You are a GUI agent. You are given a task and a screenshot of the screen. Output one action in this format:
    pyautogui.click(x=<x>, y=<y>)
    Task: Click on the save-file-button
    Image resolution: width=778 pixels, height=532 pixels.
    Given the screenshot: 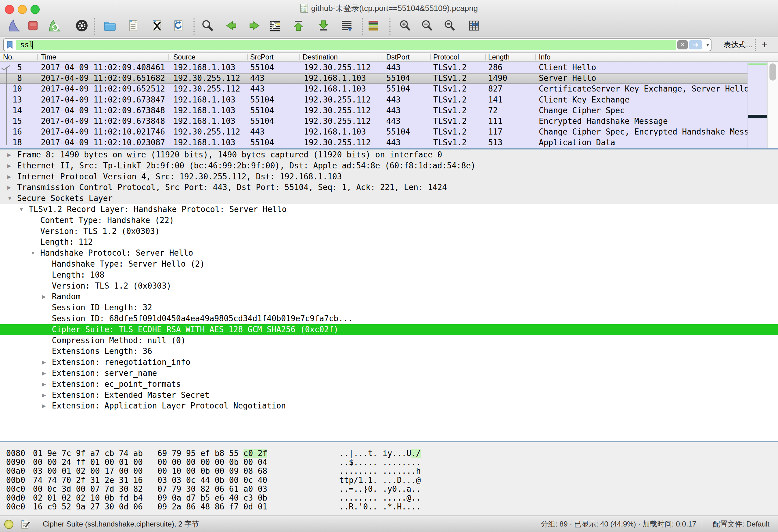 What is the action you would take?
    pyautogui.click(x=134, y=26)
    